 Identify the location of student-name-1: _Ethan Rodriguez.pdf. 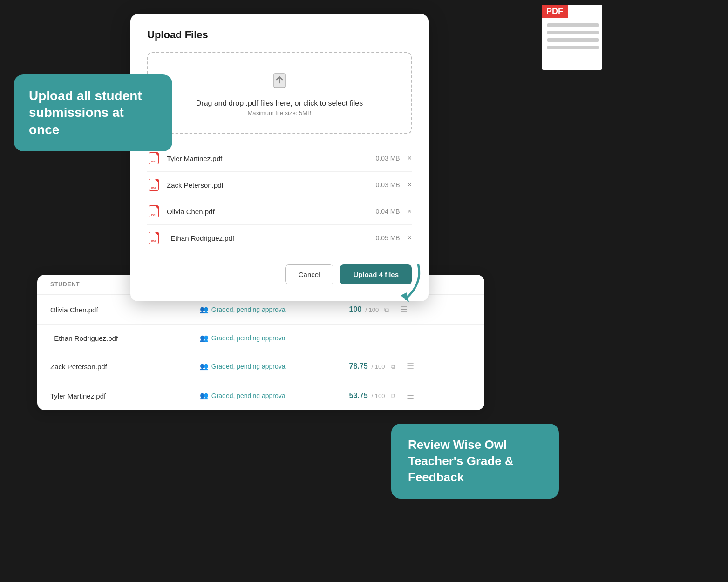
(125, 338).